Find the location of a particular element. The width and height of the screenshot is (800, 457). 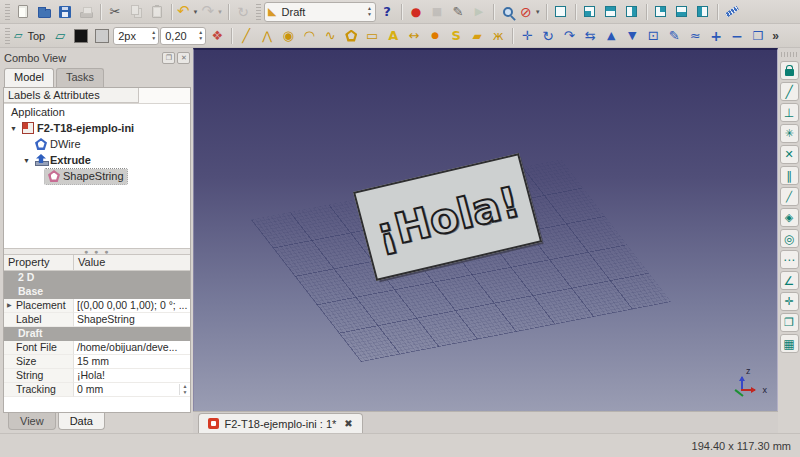

panel-splitter: ● ● ● is located at coordinates (97, 252).